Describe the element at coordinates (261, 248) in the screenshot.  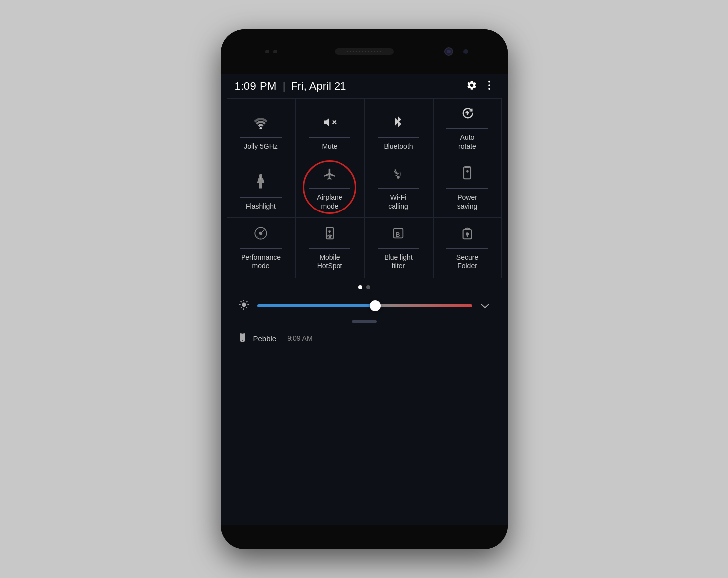
I see `tile-performancemode: Performancemode` at that location.